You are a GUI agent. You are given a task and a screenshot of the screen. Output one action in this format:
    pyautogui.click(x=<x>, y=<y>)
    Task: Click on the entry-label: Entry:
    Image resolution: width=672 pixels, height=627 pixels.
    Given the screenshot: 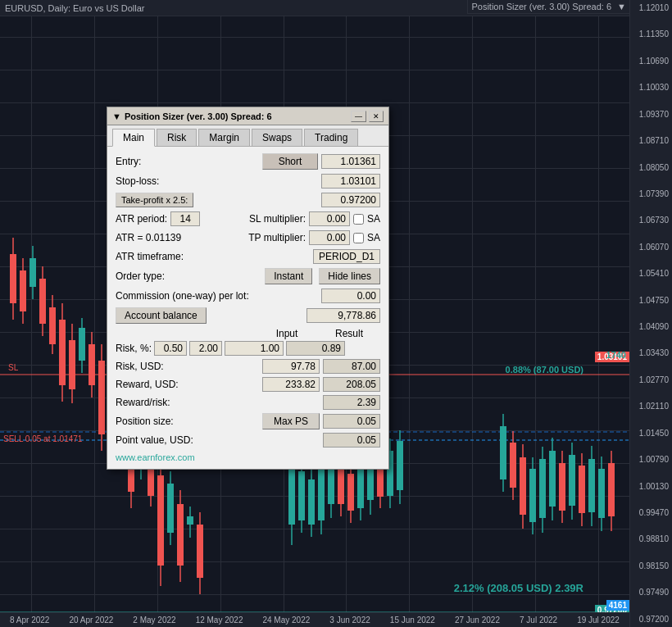 What is the action you would take?
    pyautogui.click(x=128, y=161)
    